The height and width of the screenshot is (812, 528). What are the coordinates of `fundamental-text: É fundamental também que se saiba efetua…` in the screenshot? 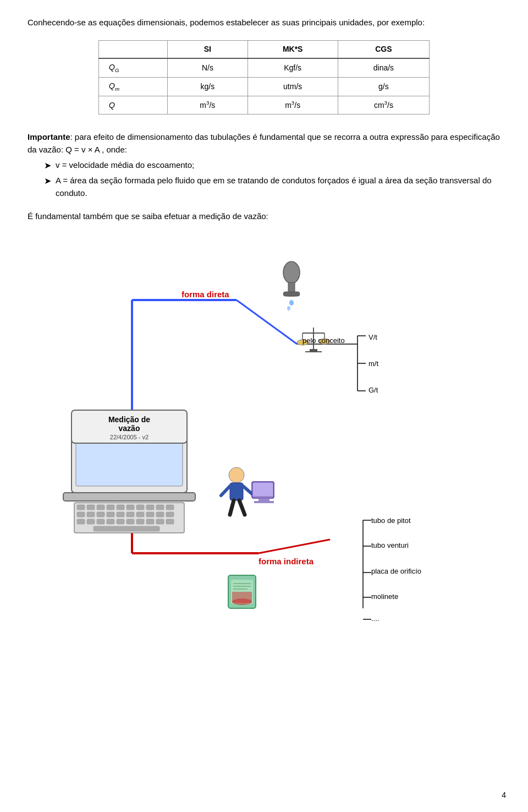 It's located at (264, 217).